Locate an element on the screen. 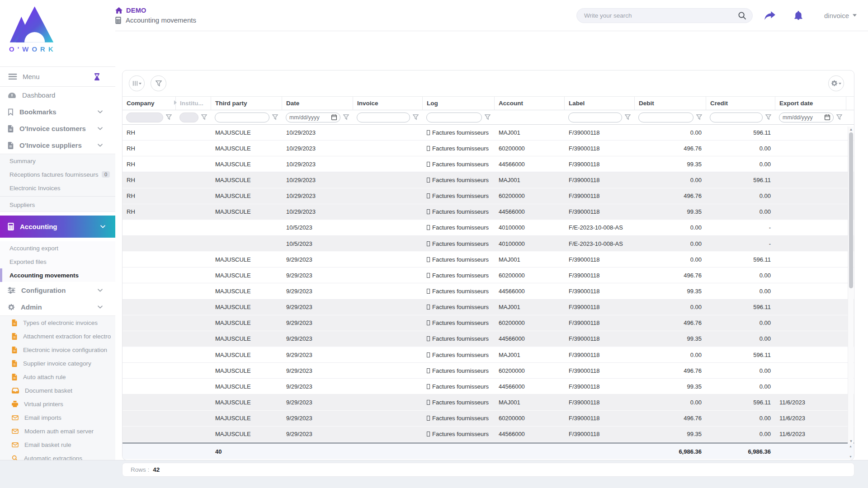 The width and height of the screenshot is (868, 488). funnel-icon is located at coordinates (275, 117).